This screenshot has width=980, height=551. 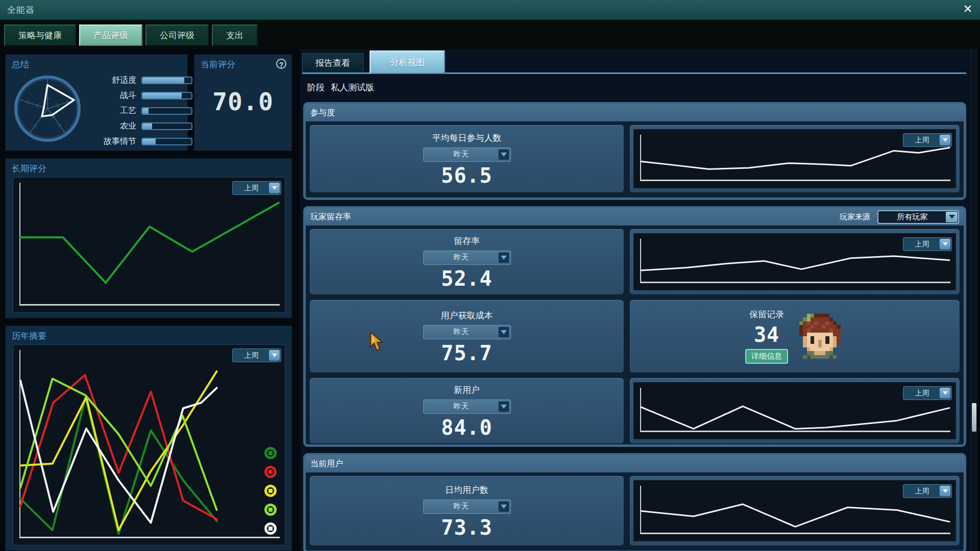 I want to click on metric-label: 农业, so click(x=112, y=127).